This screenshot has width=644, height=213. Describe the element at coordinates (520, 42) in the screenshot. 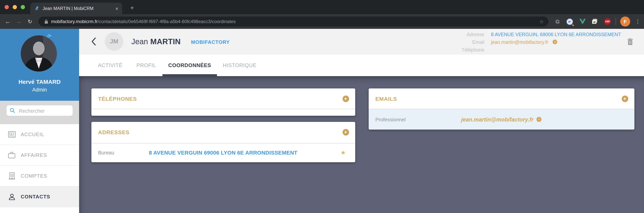

I see `summary-email-value: jean.martin@mobifactory.fr` at that location.